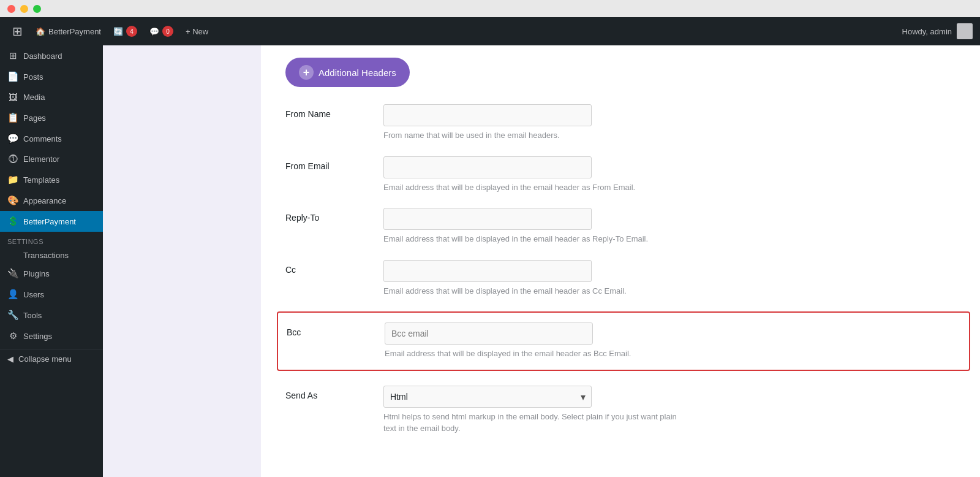  Describe the element at coordinates (40, 32) in the screenshot. I see `home-icon: 🏠` at that location.